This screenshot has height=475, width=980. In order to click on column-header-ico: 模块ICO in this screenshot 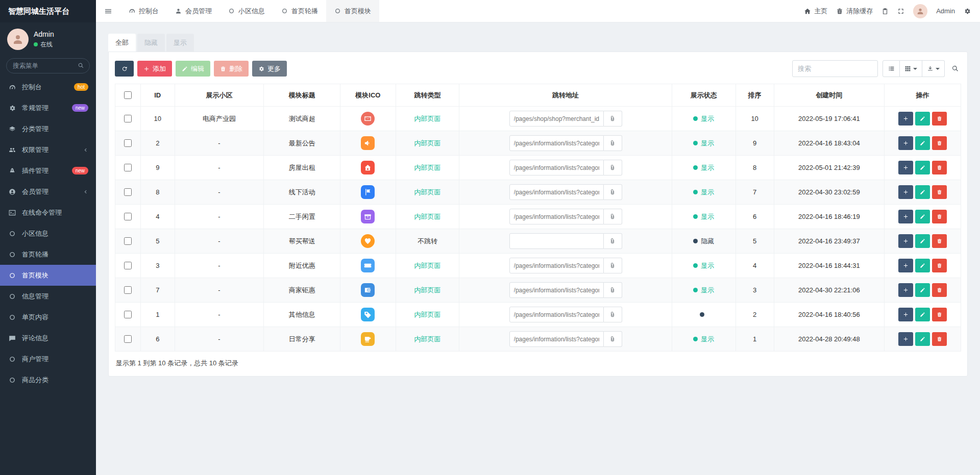, I will do `click(368, 95)`.